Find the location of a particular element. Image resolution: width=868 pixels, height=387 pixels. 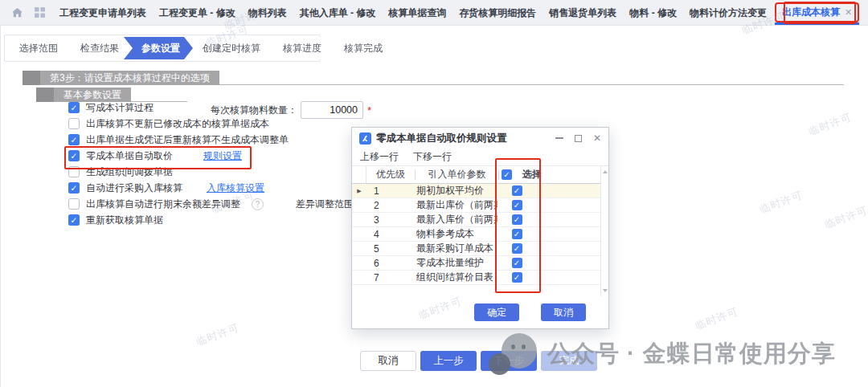

dialog-title: 零成本单据自动取价规则设置 is located at coordinates (466, 138).